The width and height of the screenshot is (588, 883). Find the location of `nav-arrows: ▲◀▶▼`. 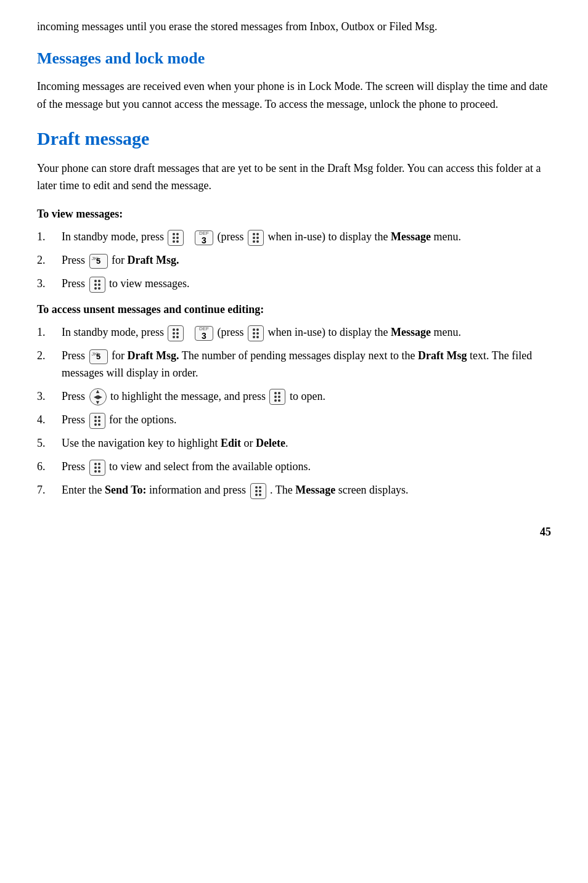

nav-arrows: ▲◀▶▼ is located at coordinates (98, 397).